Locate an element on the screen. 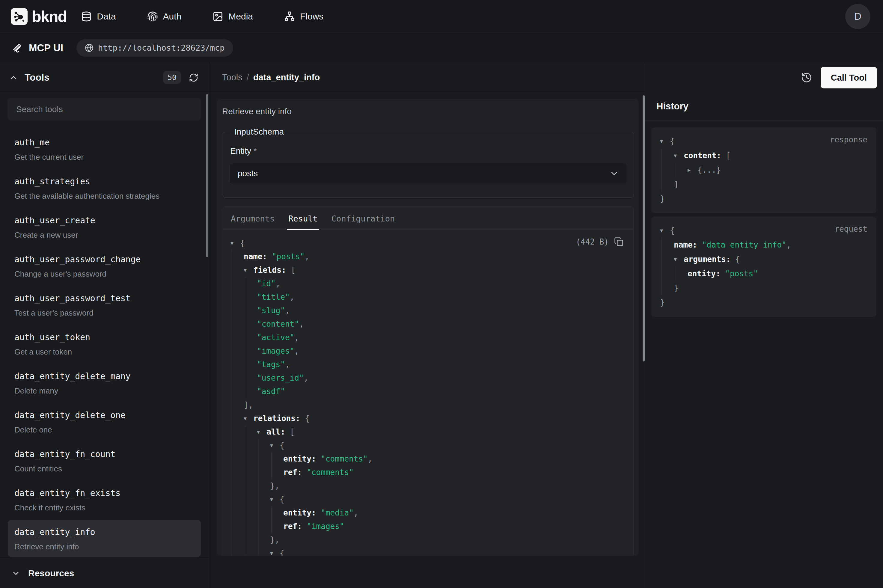  bknd-logo: bknd is located at coordinates (39, 16).